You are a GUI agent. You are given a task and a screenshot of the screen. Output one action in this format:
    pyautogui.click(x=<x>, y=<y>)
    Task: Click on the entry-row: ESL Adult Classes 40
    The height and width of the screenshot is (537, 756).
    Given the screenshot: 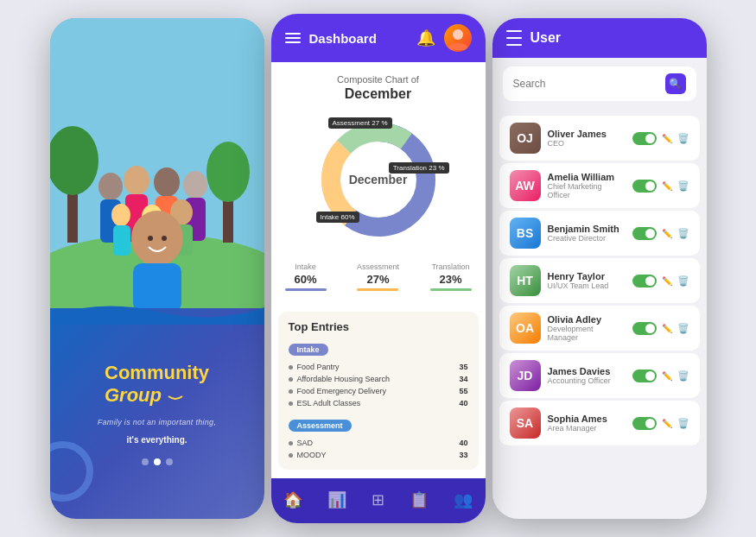 What is the action you would take?
    pyautogui.click(x=378, y=403)
    